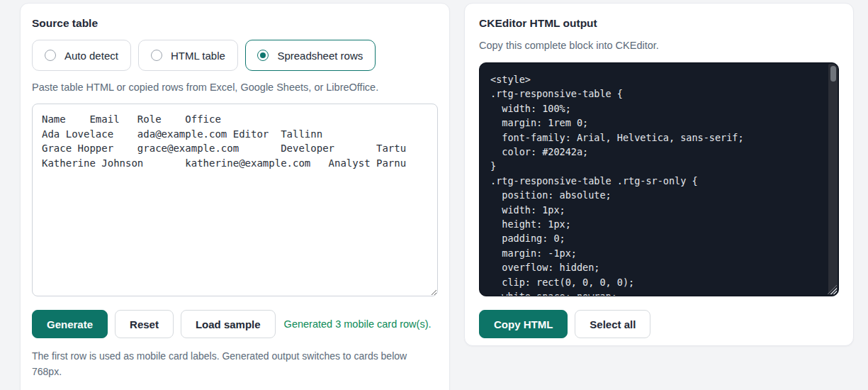 The height and width of the screenshot is (390, 868). What do you see at coordinates (263, 55) in the screenshot?
I see `radio-selected-icon` at bounding box center [263, 55].